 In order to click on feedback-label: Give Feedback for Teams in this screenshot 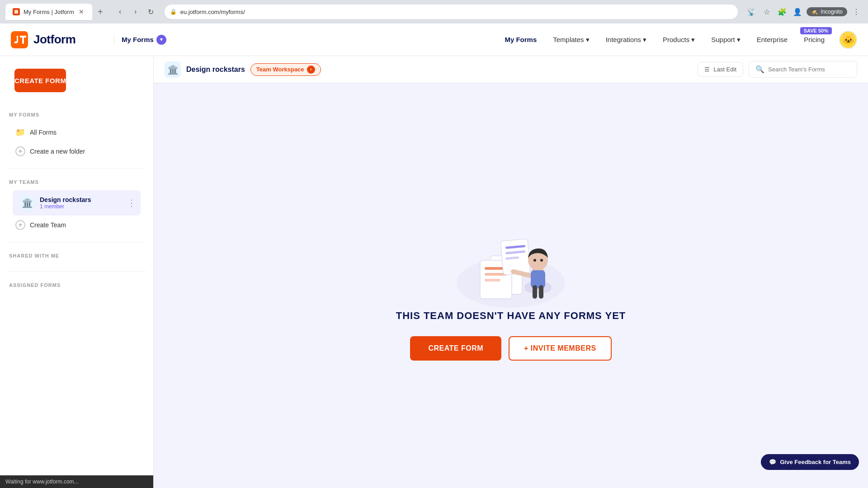, I will do `click(816, 462)`.